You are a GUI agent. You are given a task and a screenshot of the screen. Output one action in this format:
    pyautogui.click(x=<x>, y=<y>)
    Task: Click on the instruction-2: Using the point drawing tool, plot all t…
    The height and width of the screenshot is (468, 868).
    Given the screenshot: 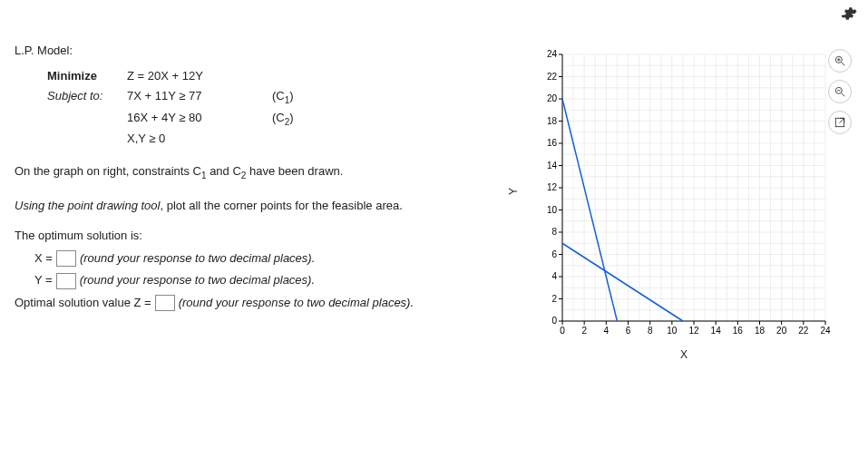 What is the action you would take?
    pyautogui.click(x=268, y=206)
    